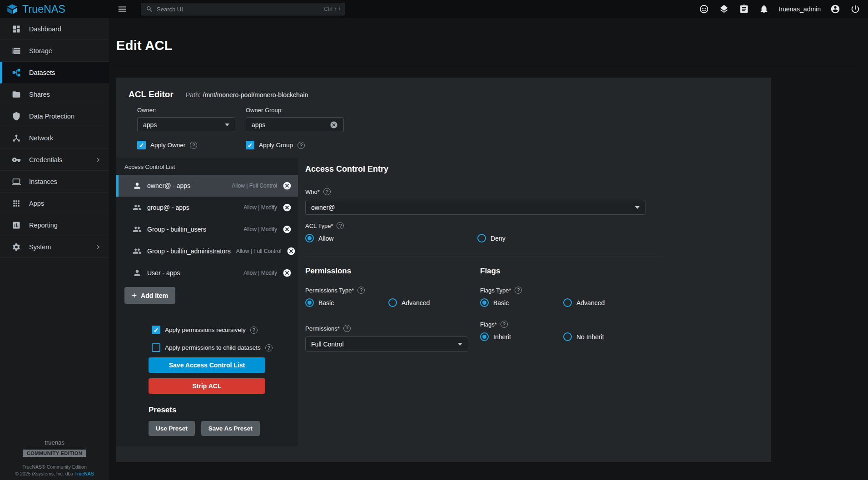 The width and height of the screenshot is (868, 480). What do you see at coordinates (52, 116) in the screenshot?
I see `sidebar-item-label: Data Protection` at bounding box center [52, 116].